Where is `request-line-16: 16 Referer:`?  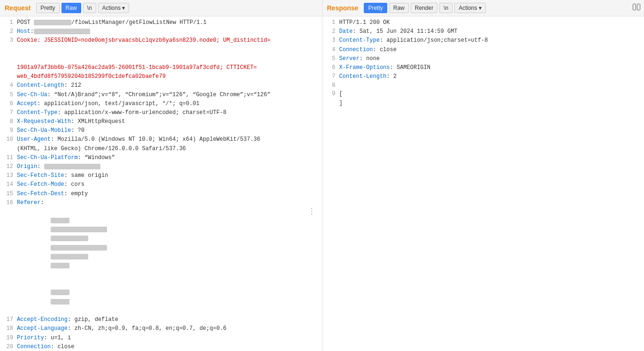 request-line-16: 16 Referer: is located at coordinates (161, 203).